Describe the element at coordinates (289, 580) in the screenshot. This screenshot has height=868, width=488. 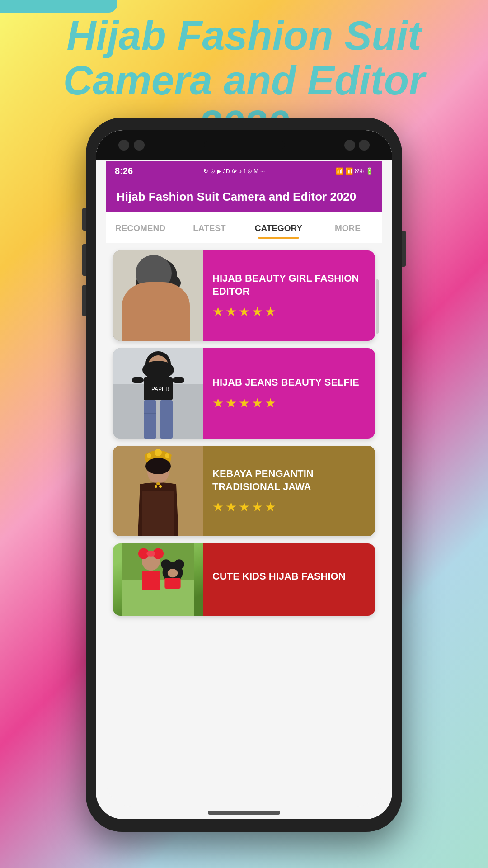
I see `card-cute-kids-info: Cute Kids Hijab Fashion` at that location.